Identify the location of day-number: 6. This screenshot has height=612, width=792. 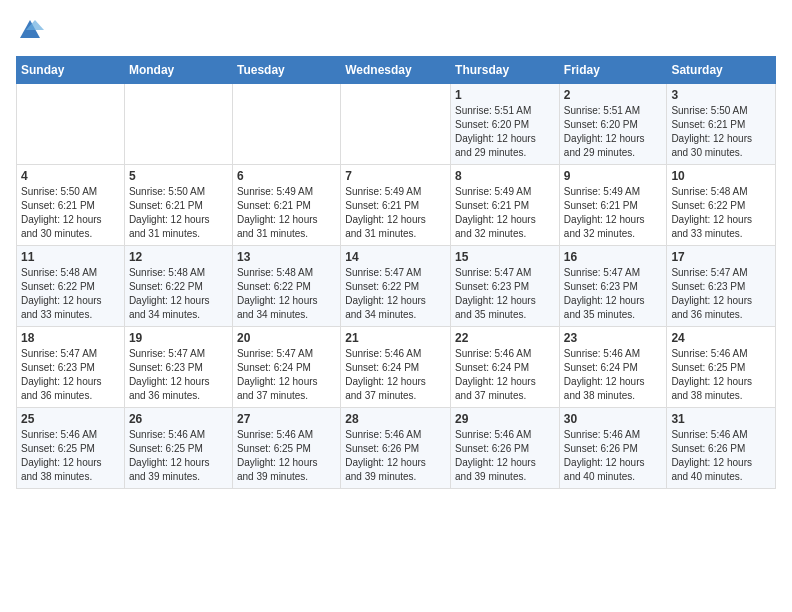
(286, 176).